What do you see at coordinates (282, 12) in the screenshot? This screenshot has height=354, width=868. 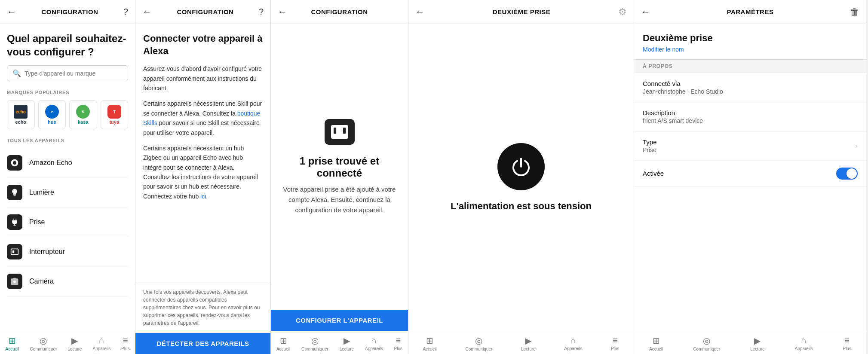 I see `panel3-back-button: ←` at bounding box center [282, 12].